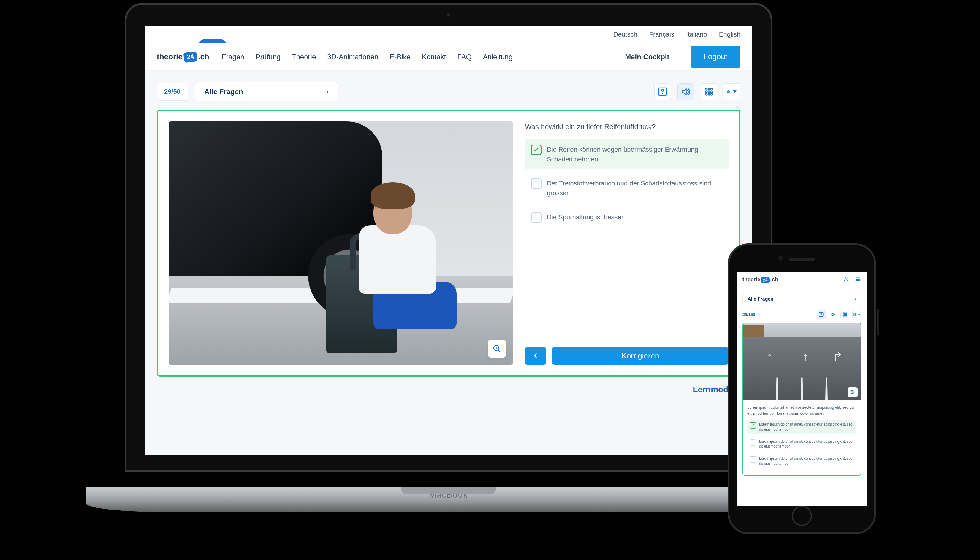 The width and height of the screenshot is (980, 560). What do you see at coordinates (677, 35) in the screenshot?
I see `language-switcher: Deutsch Français Italiano English` at bounding box center [677, 35].